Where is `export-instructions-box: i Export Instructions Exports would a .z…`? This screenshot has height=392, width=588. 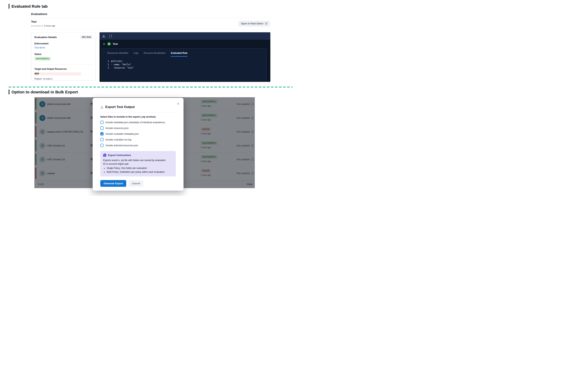 export-instructions-box: i Export Instructions Exports would a .z… is located at coordinates (138, 164).